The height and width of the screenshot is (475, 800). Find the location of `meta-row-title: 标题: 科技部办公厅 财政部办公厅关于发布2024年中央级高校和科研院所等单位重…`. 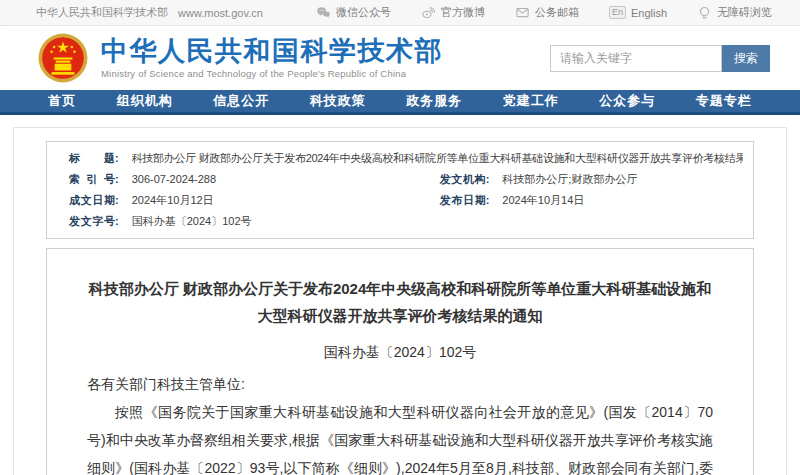

meta-row-title: 标题: 科技部办公厅 财政部办公厅关于发布2024年中央级高校和科研院所等单位重… is located at coordinates (406, 158).